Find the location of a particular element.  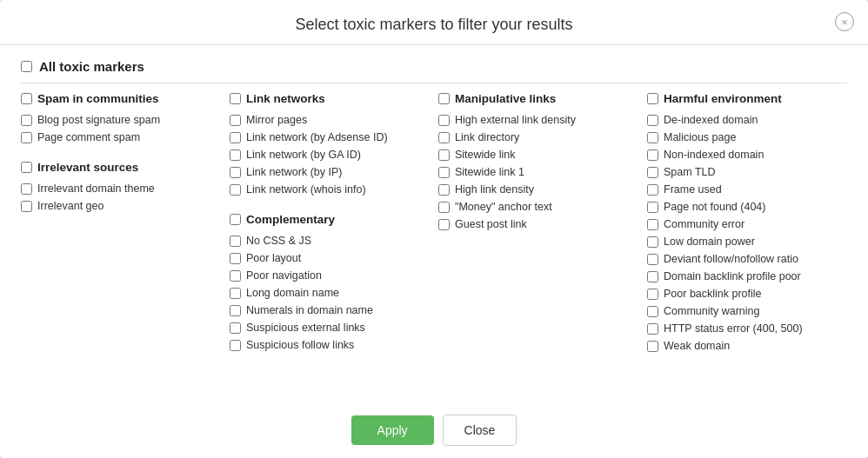

item-sitewide-link-label: Sitewide link is located at coordinates (485, 155).